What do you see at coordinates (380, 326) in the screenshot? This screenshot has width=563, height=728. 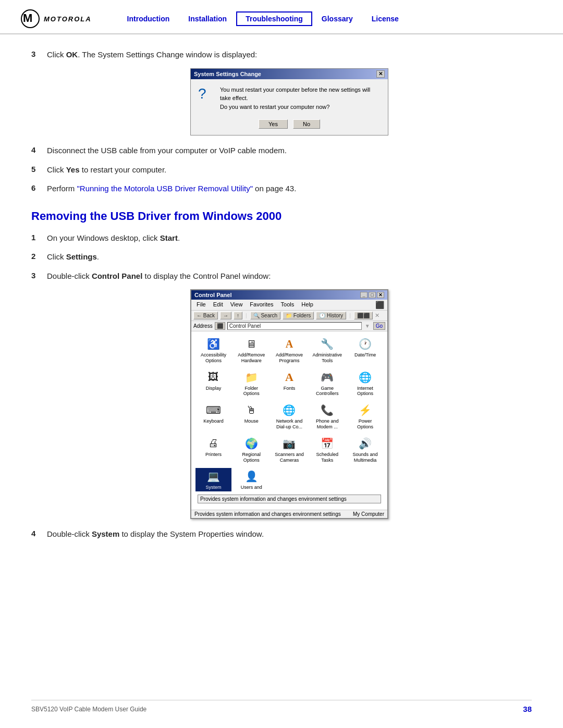 I see `cp-go-button: Go` at bounding box center [380, 326].